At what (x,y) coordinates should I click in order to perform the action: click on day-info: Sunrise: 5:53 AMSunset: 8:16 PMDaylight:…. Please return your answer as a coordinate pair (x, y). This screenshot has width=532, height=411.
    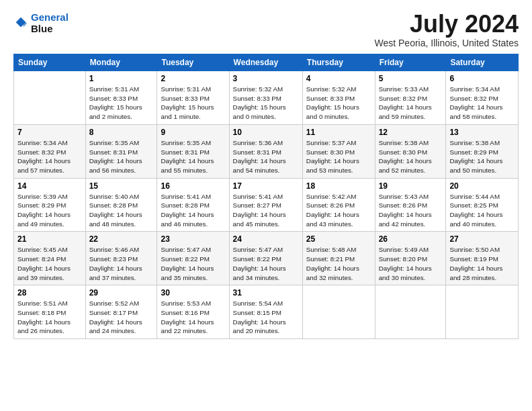
    Looking at the image, I should click on (193, 317).